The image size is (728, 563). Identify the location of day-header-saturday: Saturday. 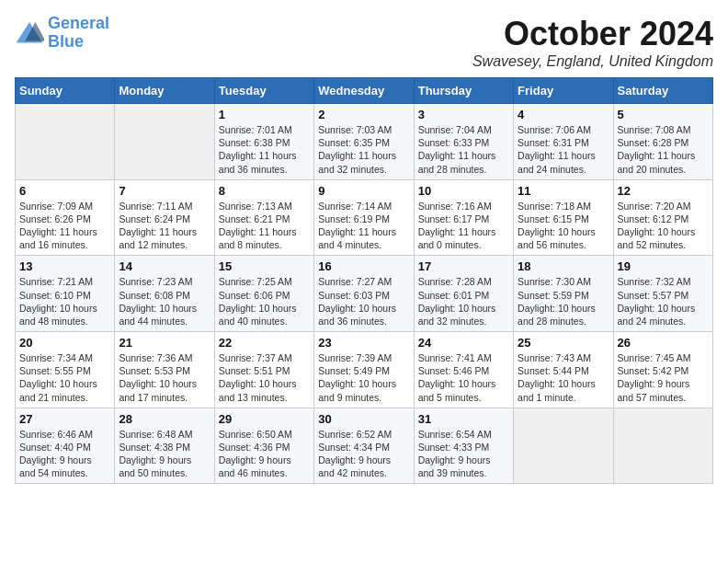
(663, 91).